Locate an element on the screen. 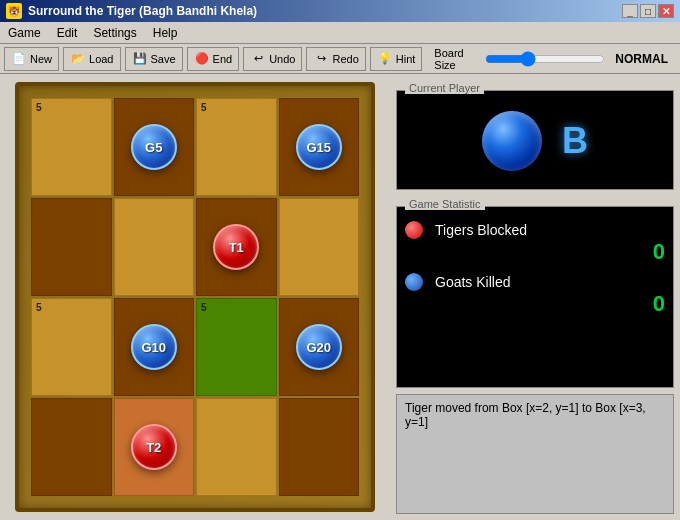 Image resolution: width=680 pixels, height=520 pixels. goat-piece: G5 is located at coordinates (154, 147).